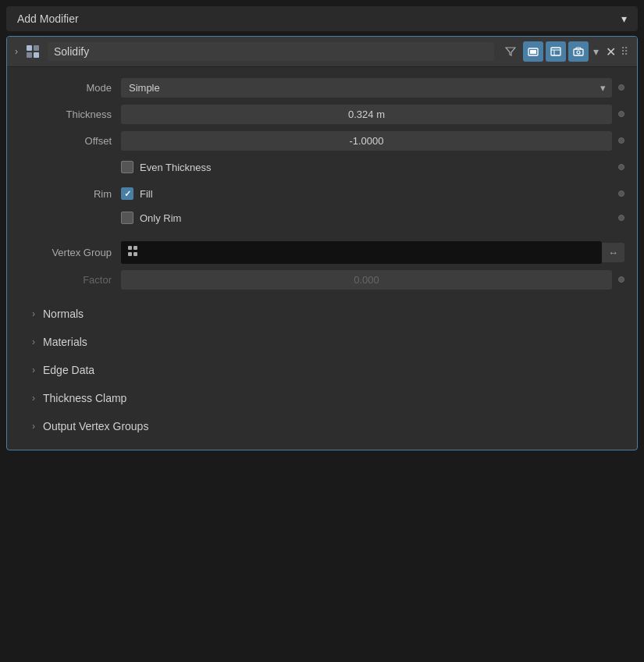 This screenshot has width=644, height=662. What do you see at coordinates (367, 87) in the screenshot?
I see `mode-select: Simple Complex` at bounding box center [367, 87].